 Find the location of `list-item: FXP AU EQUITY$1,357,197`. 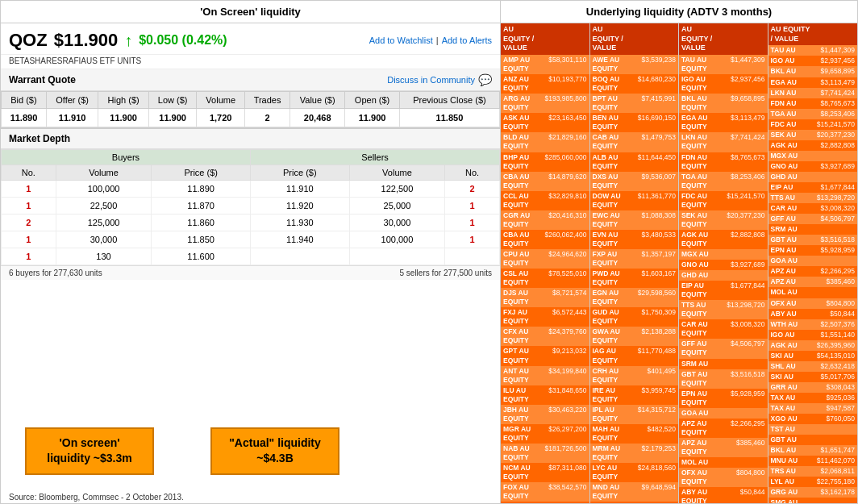

list-item: FXP AU EQUITY$1,357,197 is located at coordinates (635, 259).